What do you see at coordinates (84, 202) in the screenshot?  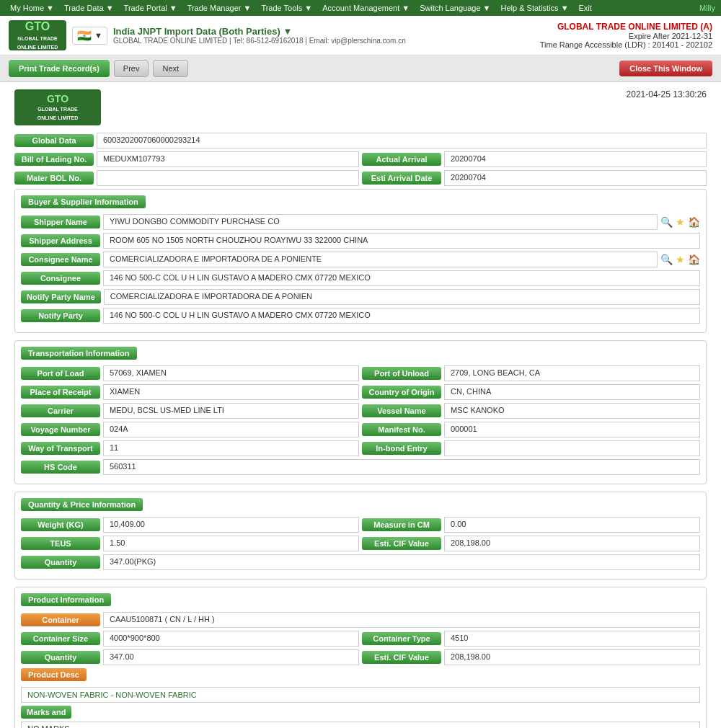 I see `buyer-supplier-title: Buyer & Supplier Information` at bounding box center [84, 202].